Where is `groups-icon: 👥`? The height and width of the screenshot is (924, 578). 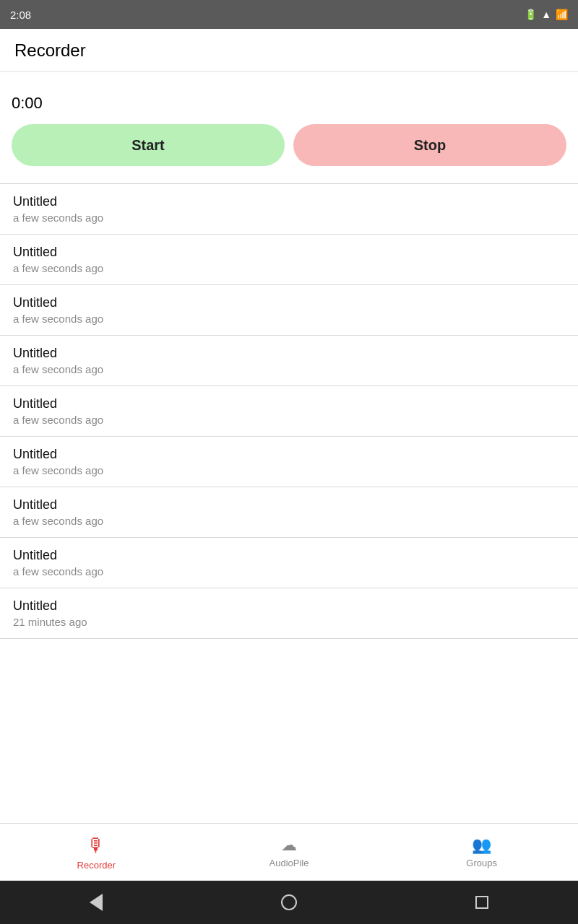
groups-icon: 👥 is located at coordinates (481, 845).